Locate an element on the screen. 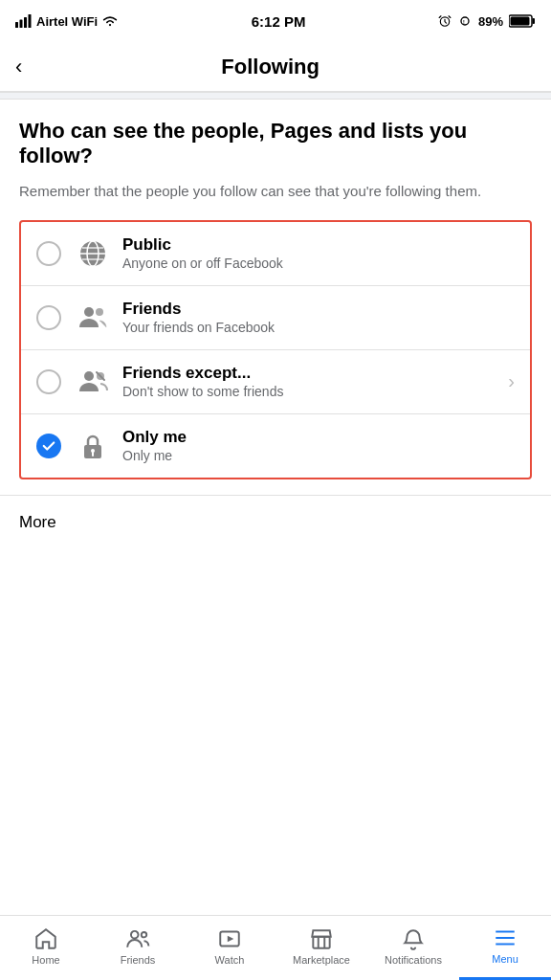 Image resolution: width=551 pixels, height=980 pixels. watch-icon is located at coordinates (230, 939).